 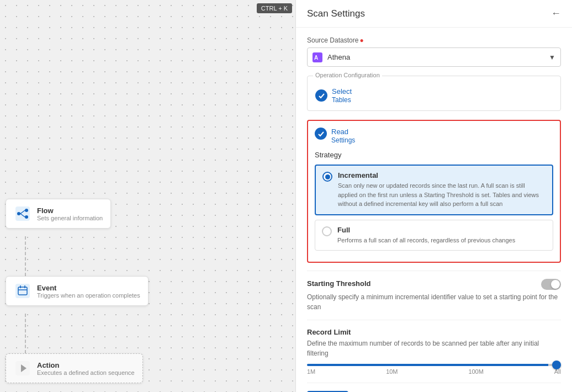 What do you see at coordinates (23, 214) in the screenshot?
I see `flow-icon` at bounding box center [23, 214].